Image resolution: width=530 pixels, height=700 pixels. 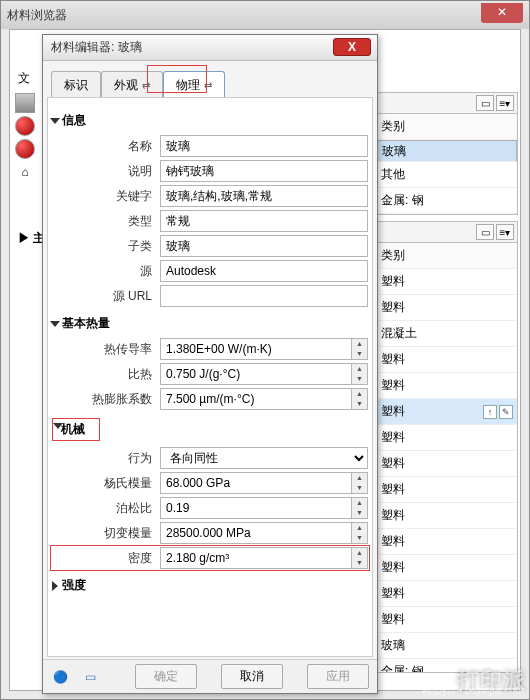 What do you see at coordinates (210, 246) in the screenshot?
I see `property-row: 子类` at bounding box center [210, 246].